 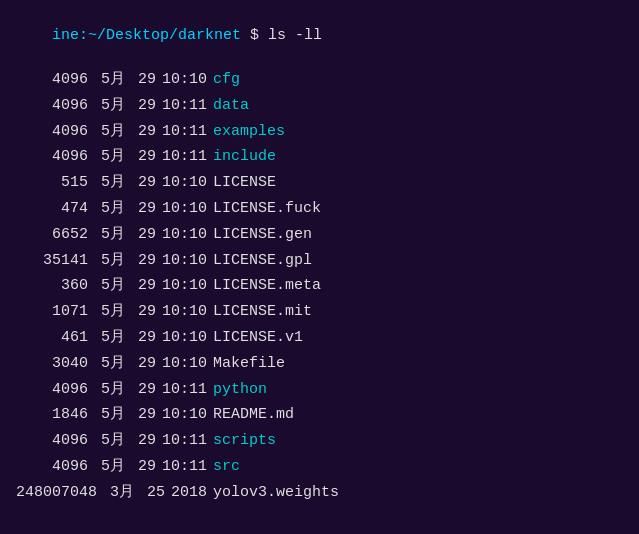 I want to click on file-row: 6652 5月 2910:10LICENSE.gen, so click(x=320, y=235).